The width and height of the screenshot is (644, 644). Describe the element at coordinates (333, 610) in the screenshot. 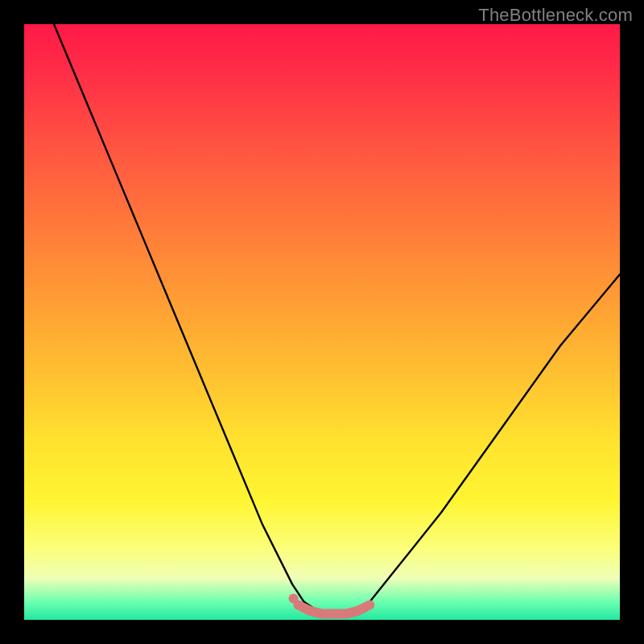

I see `optimal-range-marker` at that location.